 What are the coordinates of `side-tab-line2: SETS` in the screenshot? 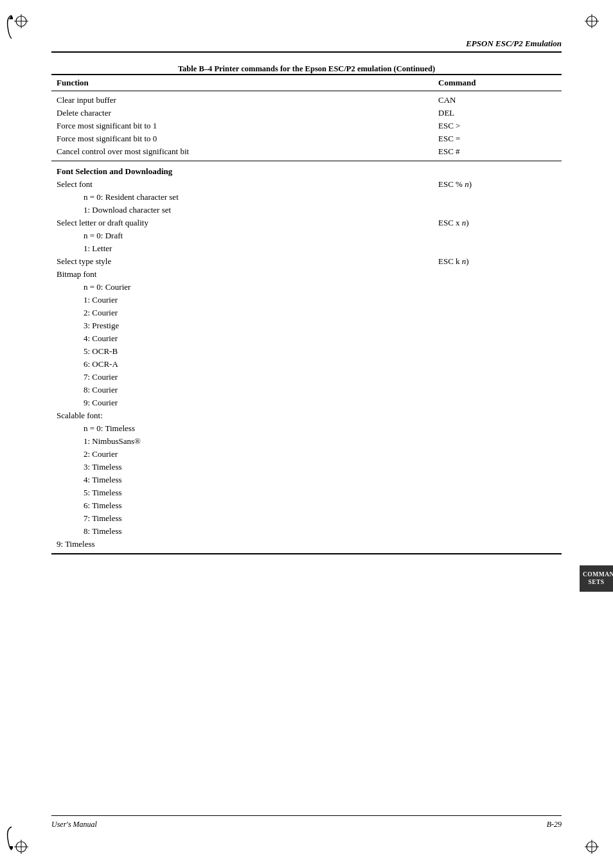 It's located at (596, 582).